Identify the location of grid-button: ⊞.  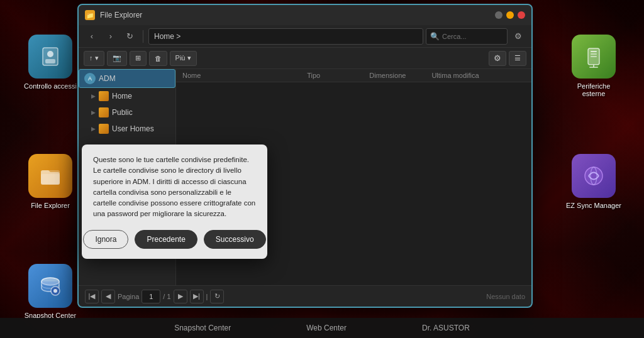
(138, 58).